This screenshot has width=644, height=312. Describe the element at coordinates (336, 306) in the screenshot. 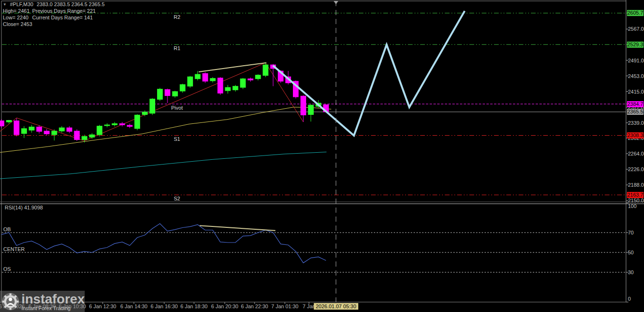

I see `current-time-badge: 2026.01.07 05:30` at that location.